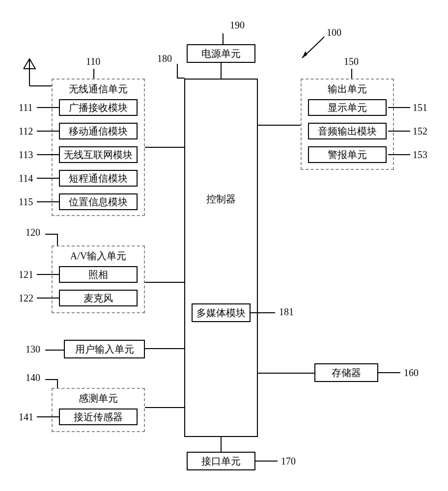  I want to click on controller-box: 控制器, so click(221, 258).